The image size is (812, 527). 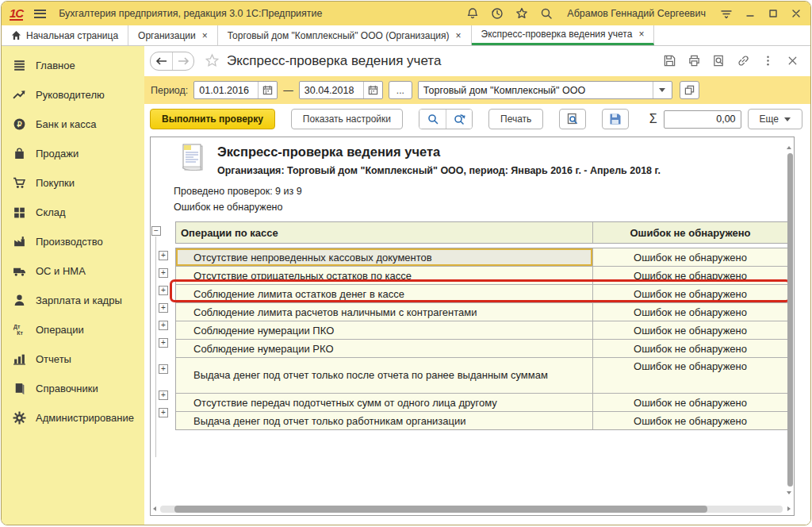 What do you see at coordinates (536, 90) in the screenshot?
I see `organization-input` at bounding box center [536, 90].